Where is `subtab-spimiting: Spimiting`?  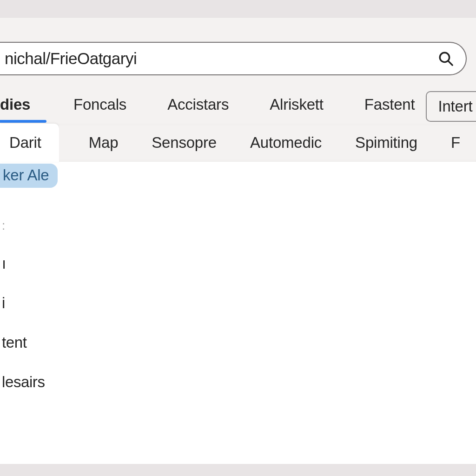
subtab-spimiting: Spimiting is located at coordinates (386, 143).